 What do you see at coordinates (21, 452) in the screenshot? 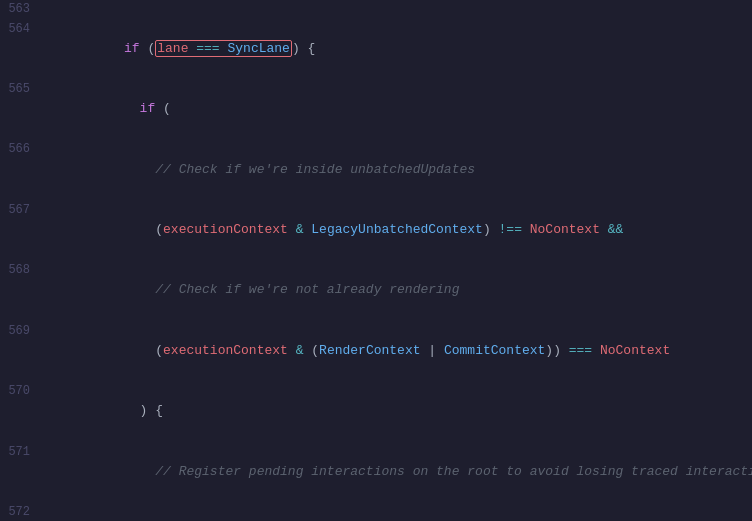
I see `line-number: 571` at bounding box center [21, 452].